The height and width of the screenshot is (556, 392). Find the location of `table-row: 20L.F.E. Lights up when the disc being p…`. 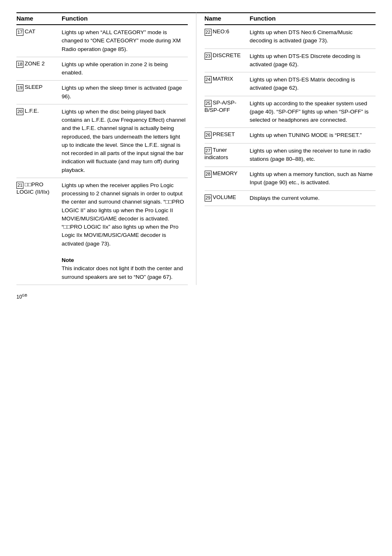

table-row: 20L.F.E. Lights up when the disc being p… is located at coordinates (102, 141).